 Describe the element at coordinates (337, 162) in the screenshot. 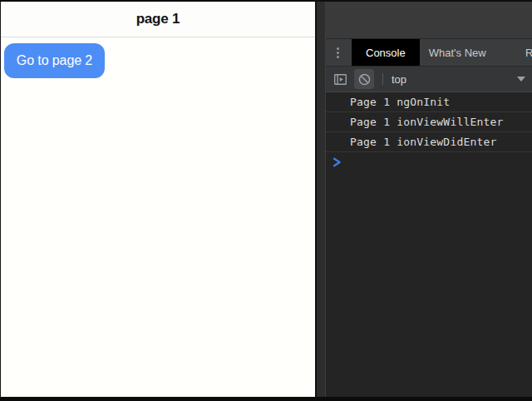

I see `chevron-right-icon` at that location.